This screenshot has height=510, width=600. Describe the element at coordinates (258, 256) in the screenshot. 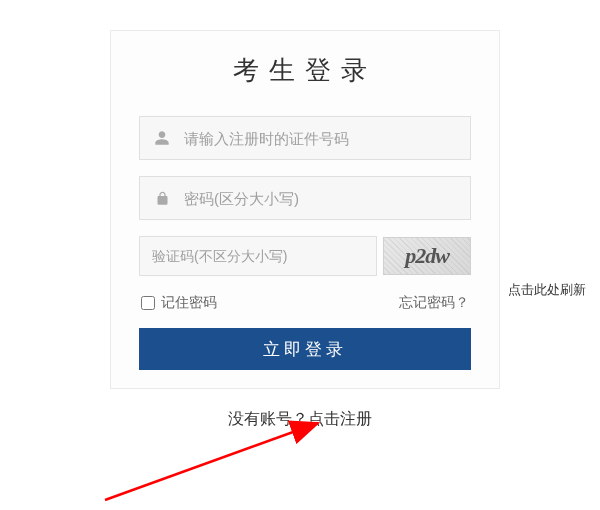

I see `captcha-input-wrap` at that location.